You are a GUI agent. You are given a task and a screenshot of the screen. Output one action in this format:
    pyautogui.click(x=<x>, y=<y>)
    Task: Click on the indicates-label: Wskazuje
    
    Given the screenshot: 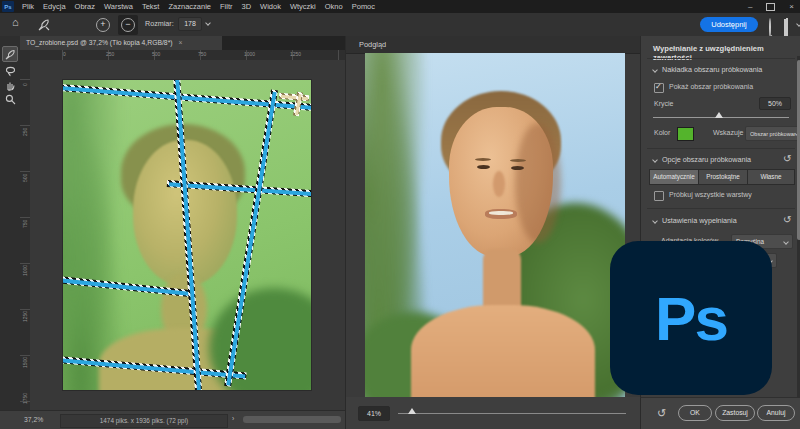 What is the action you would take?
    pyautogui.click(x=728, y=132)
    